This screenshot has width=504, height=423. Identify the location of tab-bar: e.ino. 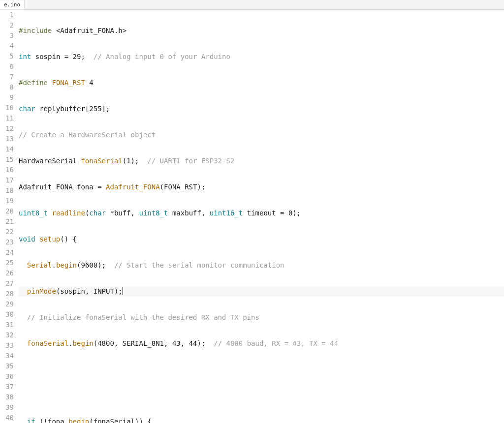
(252, 5).